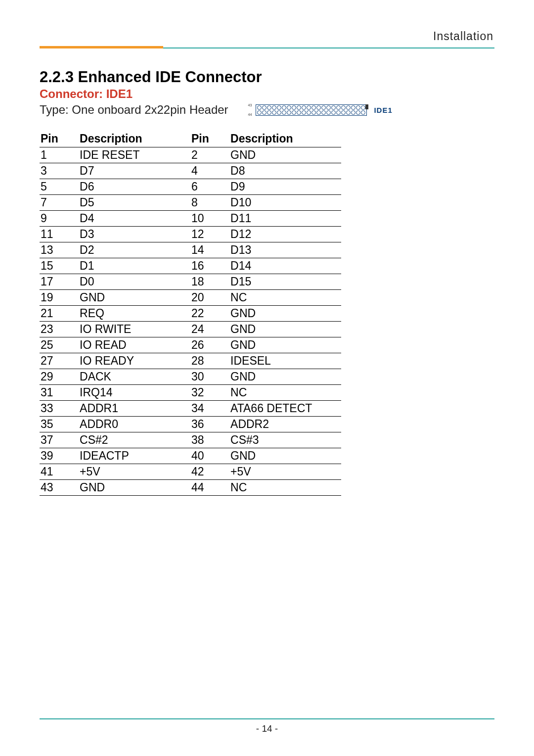  What do you see at coordinates (59, 425) in the screenshot?
I see `cell-pin_a: 35` at bounding box center [59, 425].